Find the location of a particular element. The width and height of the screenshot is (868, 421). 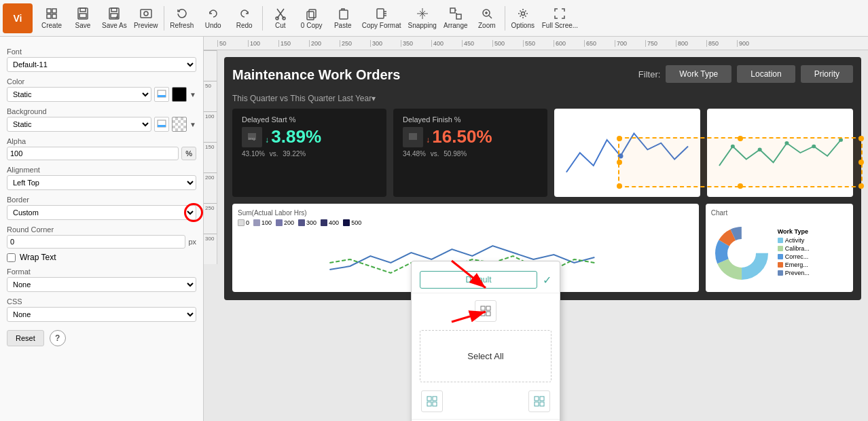

redo-button: Redo is located at coordinates (245, 18).